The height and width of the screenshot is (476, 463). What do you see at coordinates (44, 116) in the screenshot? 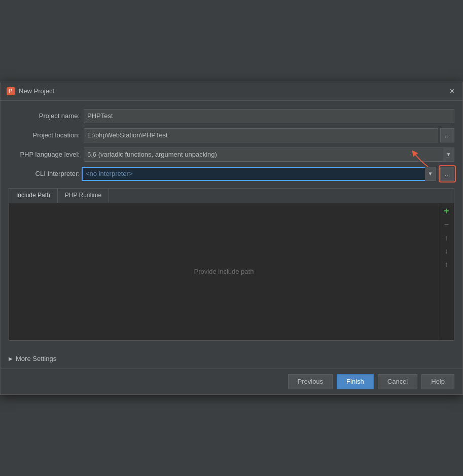
I see `project-name-label: Project name:` at bounding box center [44, 116].